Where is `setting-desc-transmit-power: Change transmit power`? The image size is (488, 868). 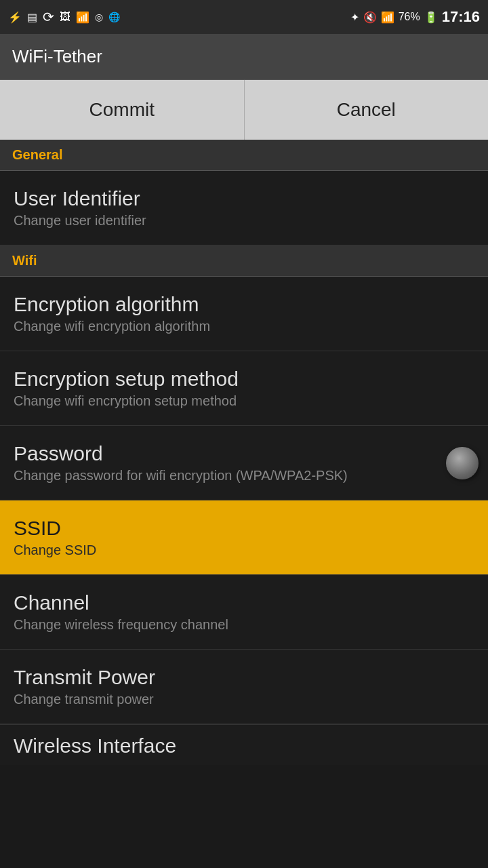 setting-desc-transmit-power: Change transmit power is located at coordinates (244, 700).